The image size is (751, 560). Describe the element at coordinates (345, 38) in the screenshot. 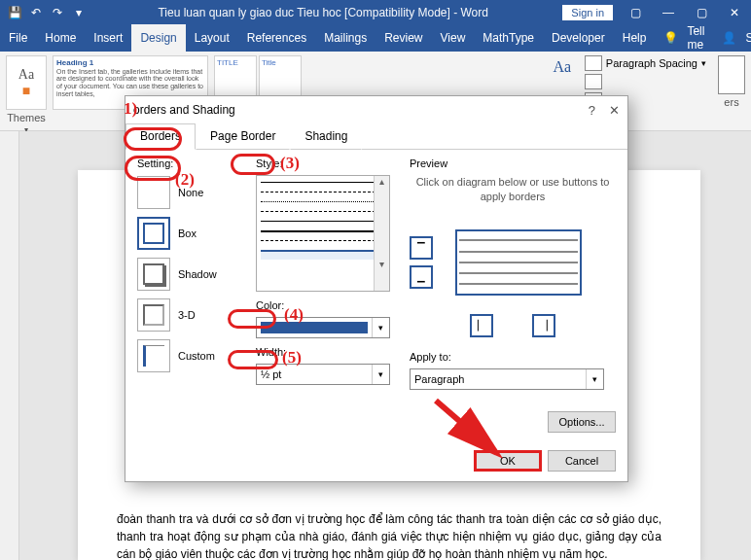

I see `tab-mailings: Mailings` at that location.